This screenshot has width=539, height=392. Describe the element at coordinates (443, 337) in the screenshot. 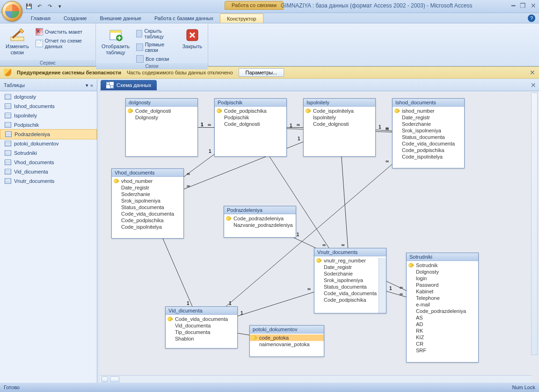

I see `field-KIZ: KIZ` at that location.